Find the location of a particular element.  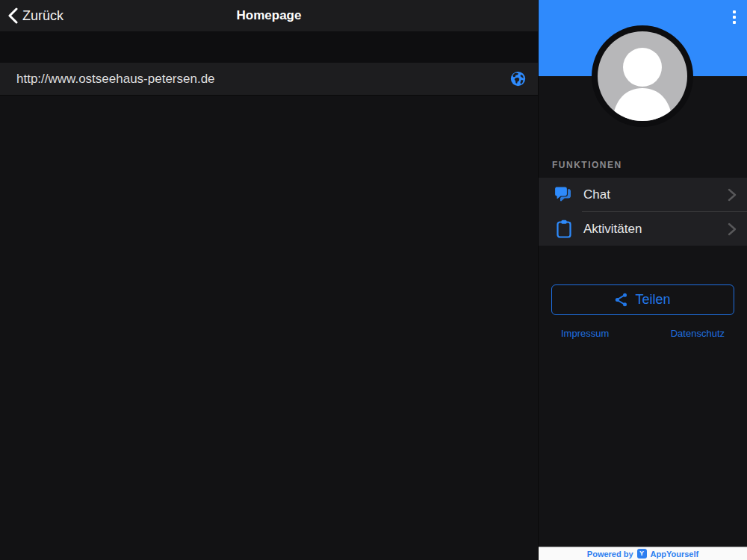

kebab-menu-icon is located at coordinates (734, 17).